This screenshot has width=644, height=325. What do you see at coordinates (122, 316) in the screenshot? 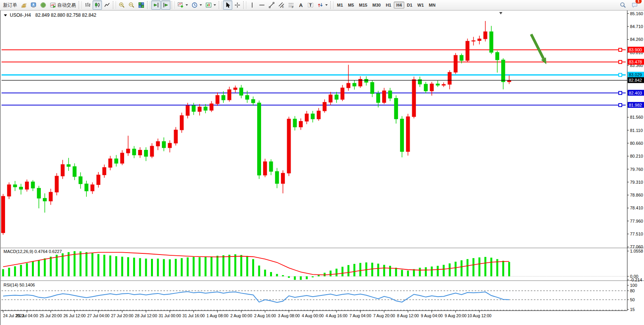
I see `time-axis-label: 27 Jul 20:00` at bounding box center [122, 316].